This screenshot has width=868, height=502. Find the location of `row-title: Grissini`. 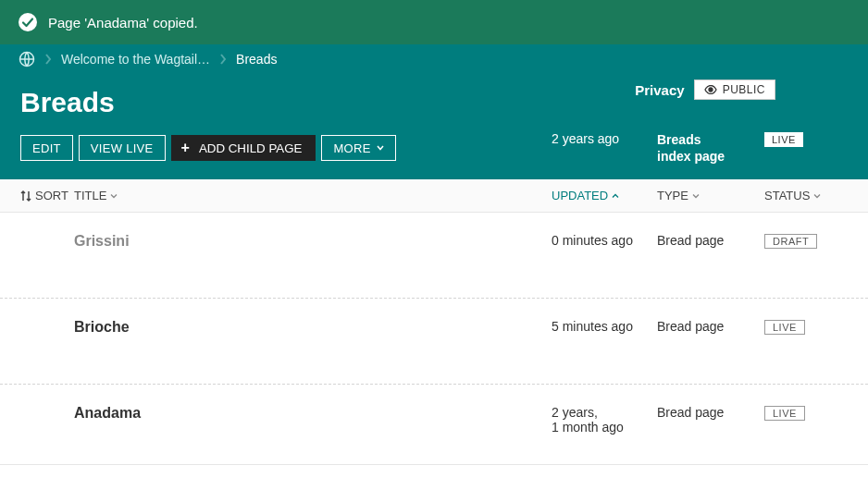

row-title: Grissini is located at coordinates (313, 241).